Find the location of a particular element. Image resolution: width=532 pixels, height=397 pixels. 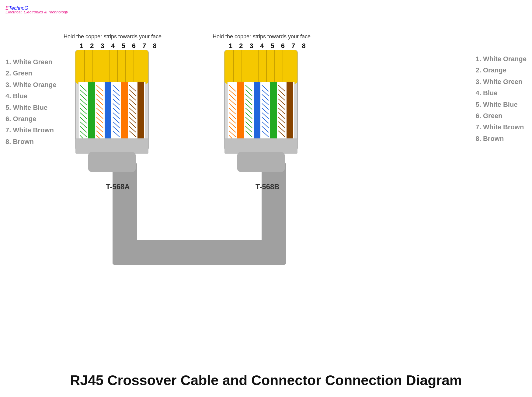

right-wire-8: 8. Brown is located at coordinates (501, 139).